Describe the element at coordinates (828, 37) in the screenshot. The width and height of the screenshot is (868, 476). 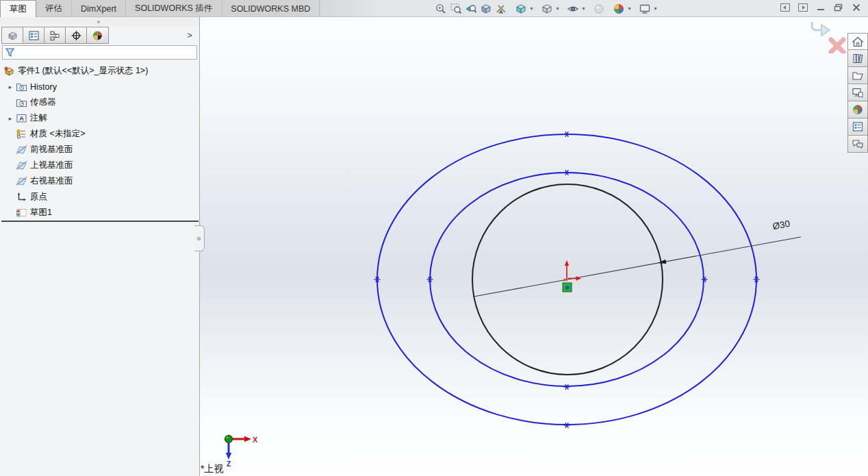
I see `confirmation-corner` at that location.